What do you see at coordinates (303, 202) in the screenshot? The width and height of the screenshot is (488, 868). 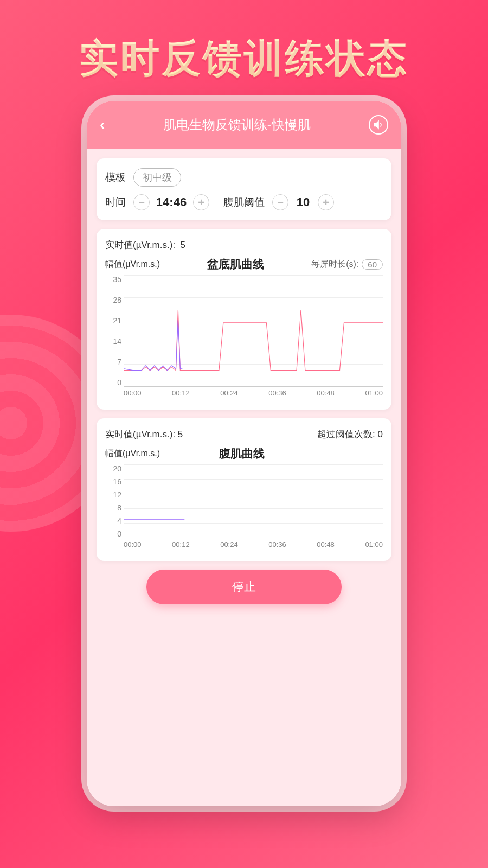 I see `abdomen-threshold-stepper: − 10 +` at bounding box center [303, 202].